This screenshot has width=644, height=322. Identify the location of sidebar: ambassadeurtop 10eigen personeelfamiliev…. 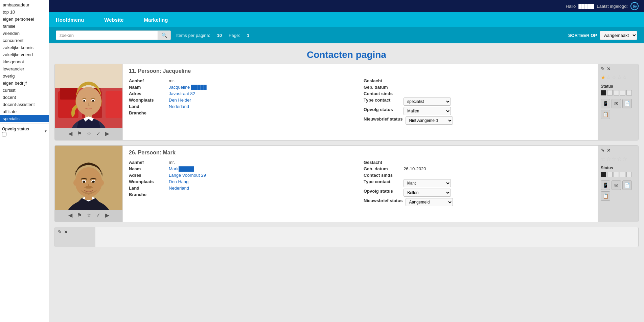
(24, 161).